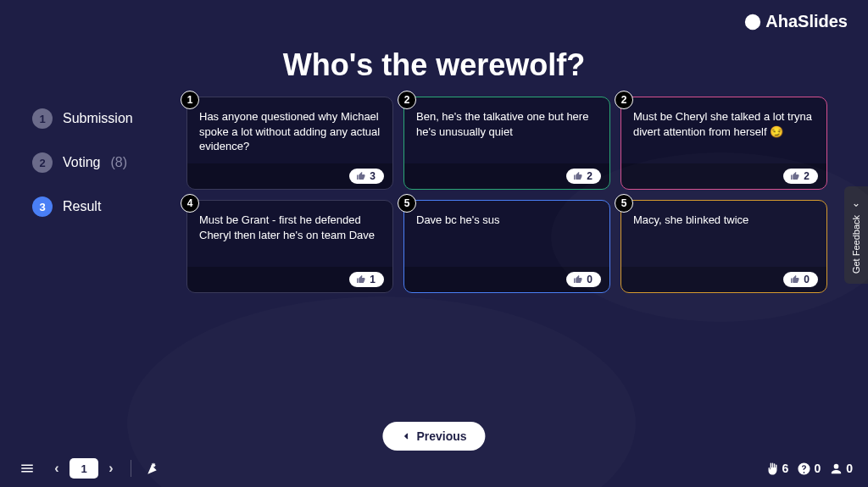 This screenshot has height=487, width=868. Describe the element at coordinates (507, 234) in the screenshot. I see `submission-text: Dave bc he's sus` at that location.